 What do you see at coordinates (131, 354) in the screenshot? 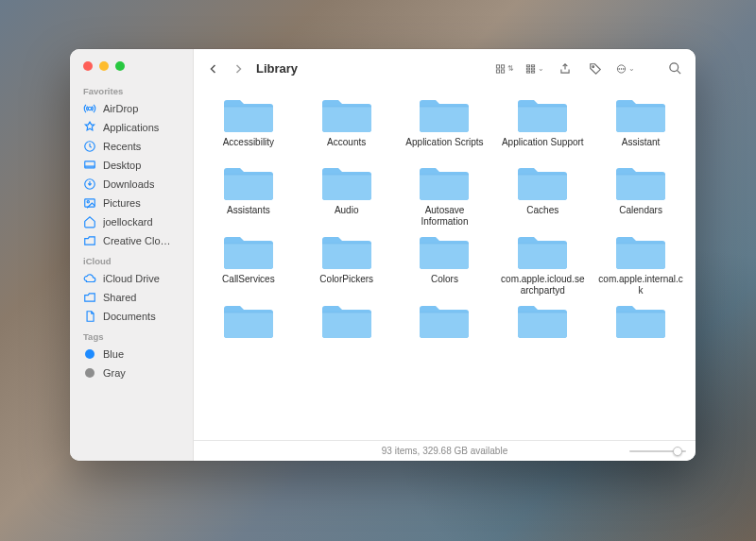
I see `sidebar-item-tag-blue: Blue` at bounding box center [131, 354].